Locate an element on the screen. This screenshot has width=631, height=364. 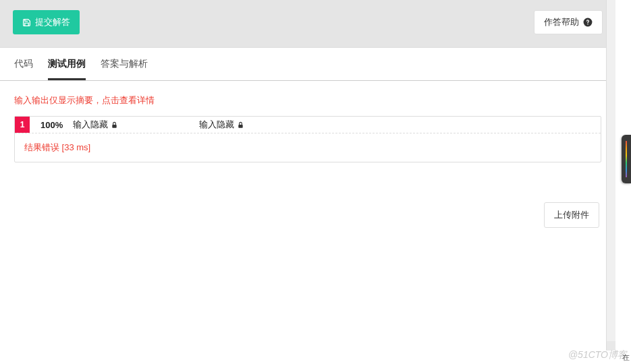
testcase-output: 输入隐藏 is located at coordinates (221, 125).